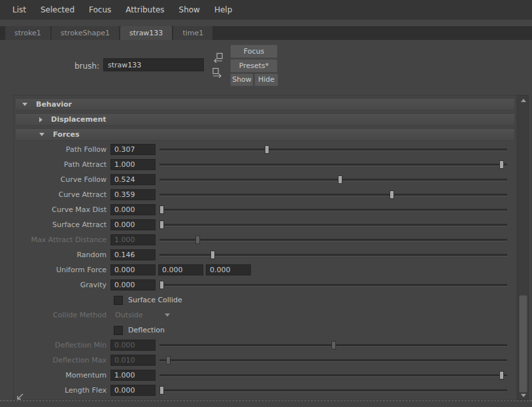 This screenshot has height=407, width=532. I want to click on scroll-down-arrow-icon, so click(523, 395).